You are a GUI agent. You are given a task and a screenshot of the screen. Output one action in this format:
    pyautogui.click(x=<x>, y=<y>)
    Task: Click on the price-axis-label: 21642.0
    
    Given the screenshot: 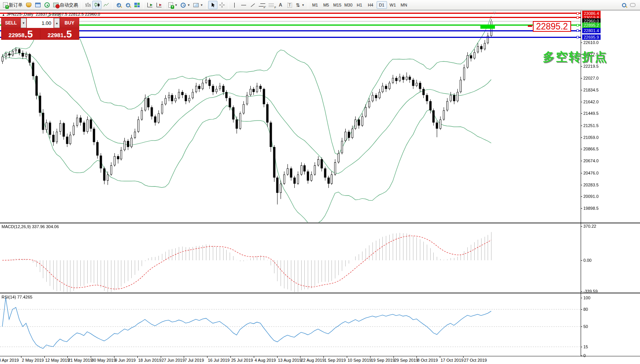 What is the action you would take?
    pyautogui.click(x=591, y=102)
    